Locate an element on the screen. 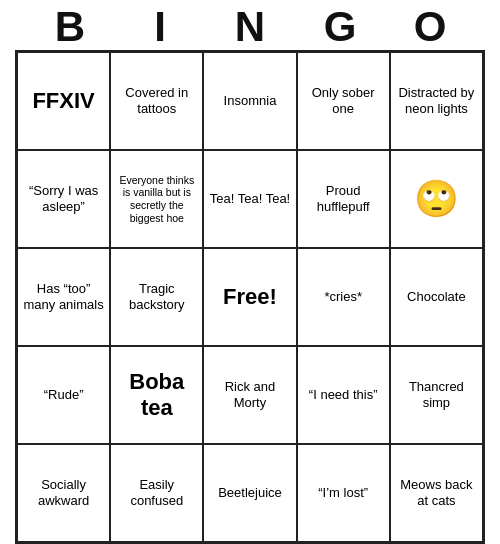  cell-r0-c2: Insomnia is located at coordinates (250, 101).